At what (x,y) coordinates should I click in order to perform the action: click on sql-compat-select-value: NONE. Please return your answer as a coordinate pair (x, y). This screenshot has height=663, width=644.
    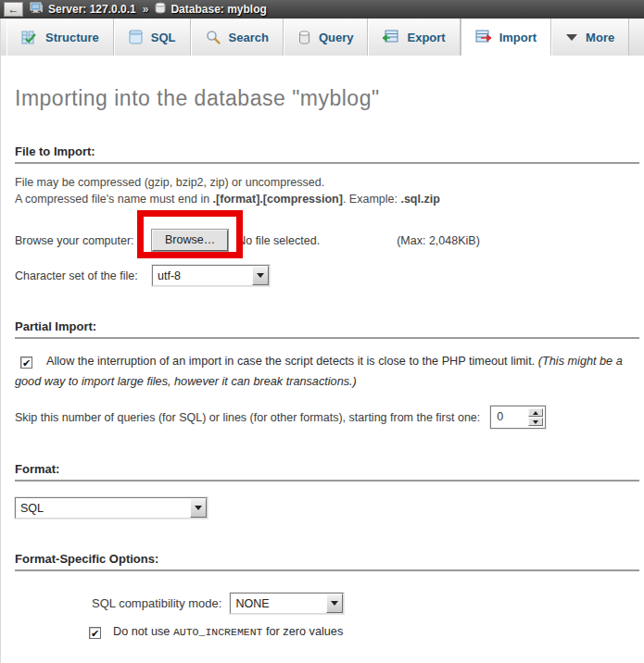
    Looking at the image, I should click on (278, 604).